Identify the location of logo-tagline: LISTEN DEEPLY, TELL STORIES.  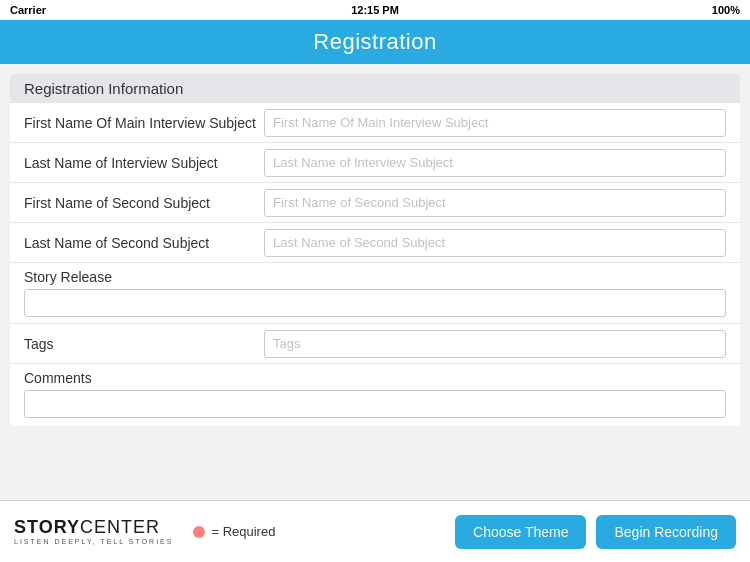
(94, 542).